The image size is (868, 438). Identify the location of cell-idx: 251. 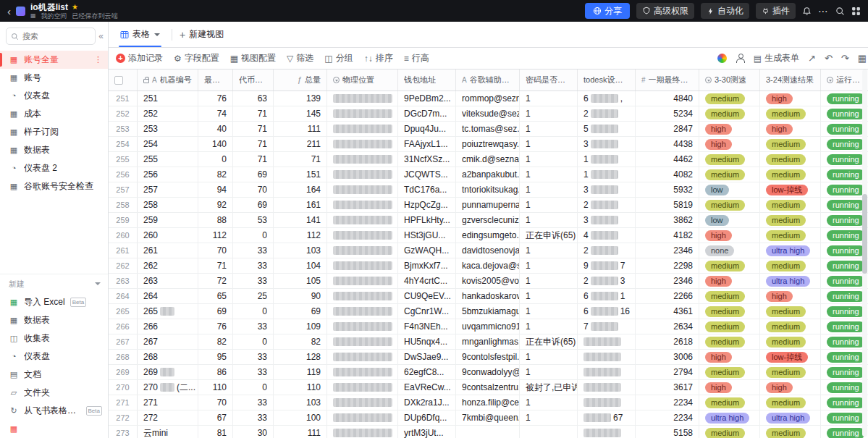
(123, 98).